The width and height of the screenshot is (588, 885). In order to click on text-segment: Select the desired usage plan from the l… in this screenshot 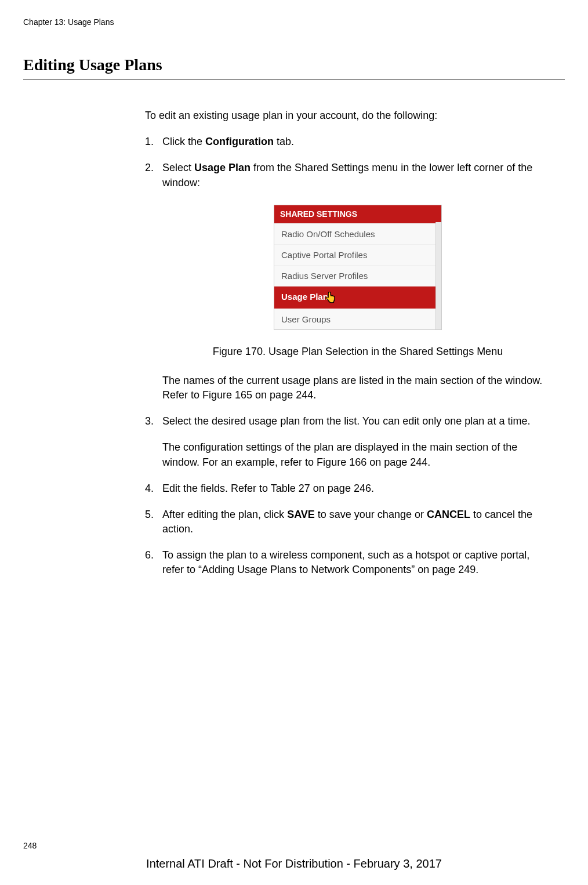, I will do `click(346, 421)`.